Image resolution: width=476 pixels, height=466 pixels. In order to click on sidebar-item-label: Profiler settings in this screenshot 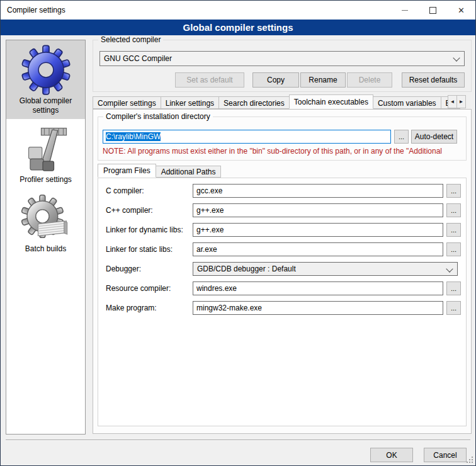, I will do `click(45, 180)`.